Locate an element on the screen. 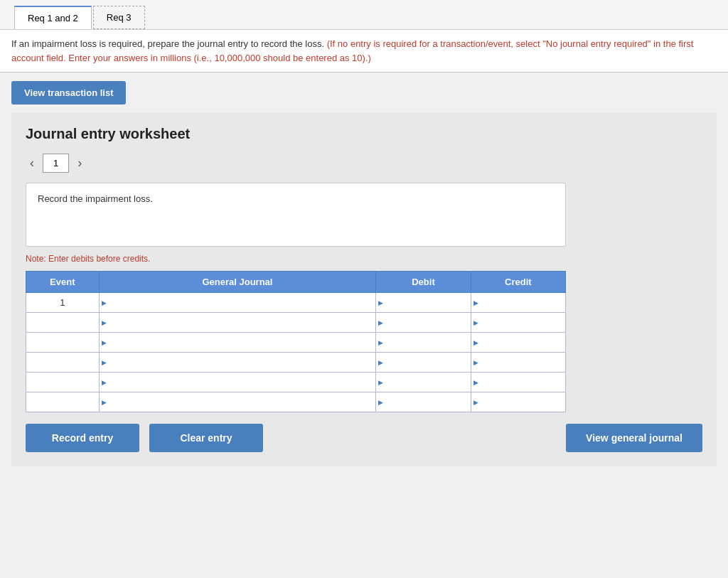 The height and width of the screenshot is (578, 728). tabs-bar: Req 1 and 2 Req 3 is located at coordinates (364, 15).